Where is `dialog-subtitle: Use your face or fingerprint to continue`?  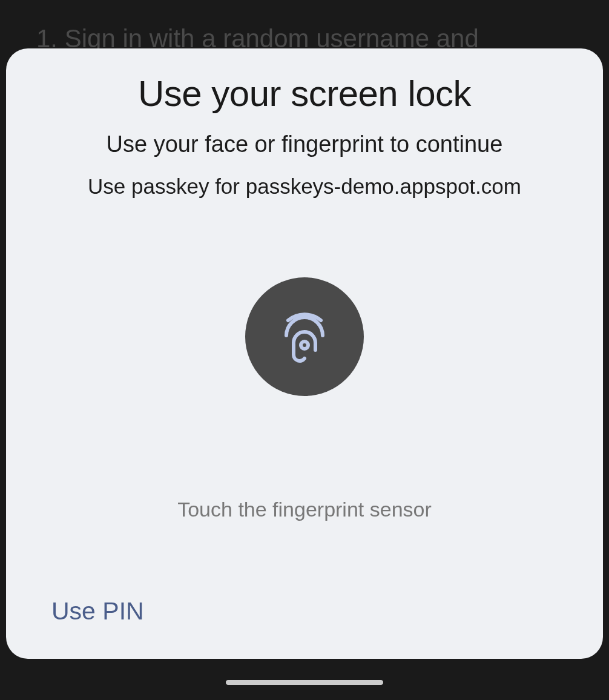
dialog-subtitle: Use your face or fingerprint to continue is located at coordinates (304, 144).